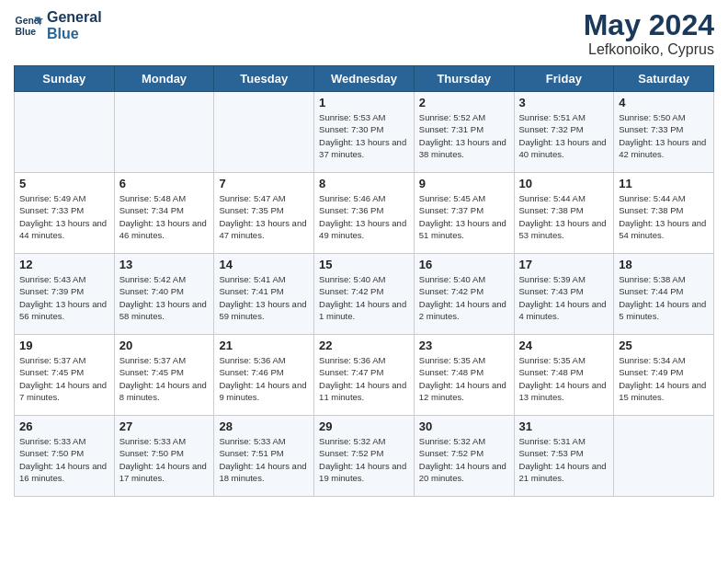 The height and width of the screenshot is (563, 728). What do you see at coordinates (664, 379) in the screenshot?
I see `day-info: Sunrise: 5:34 AM Sunset: 7:49 PM Dayligh…` at bounding box center [664, 379].